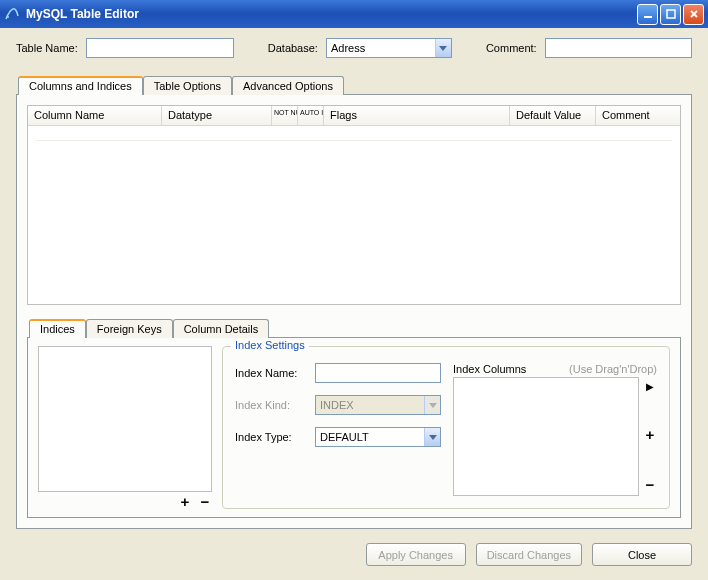  Describe the element at coordinates (642, 554) in the screenshot. I see `close-button: Close` at that location.